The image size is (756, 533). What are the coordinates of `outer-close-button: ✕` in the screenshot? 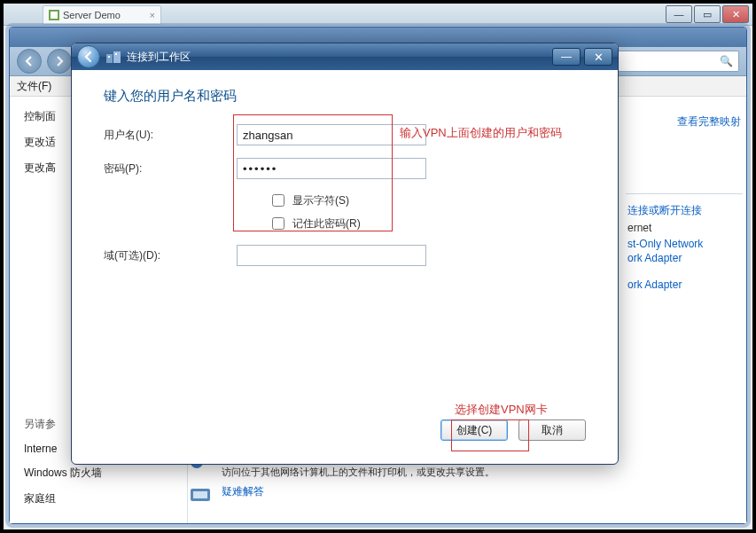 It's located at (736, 14).